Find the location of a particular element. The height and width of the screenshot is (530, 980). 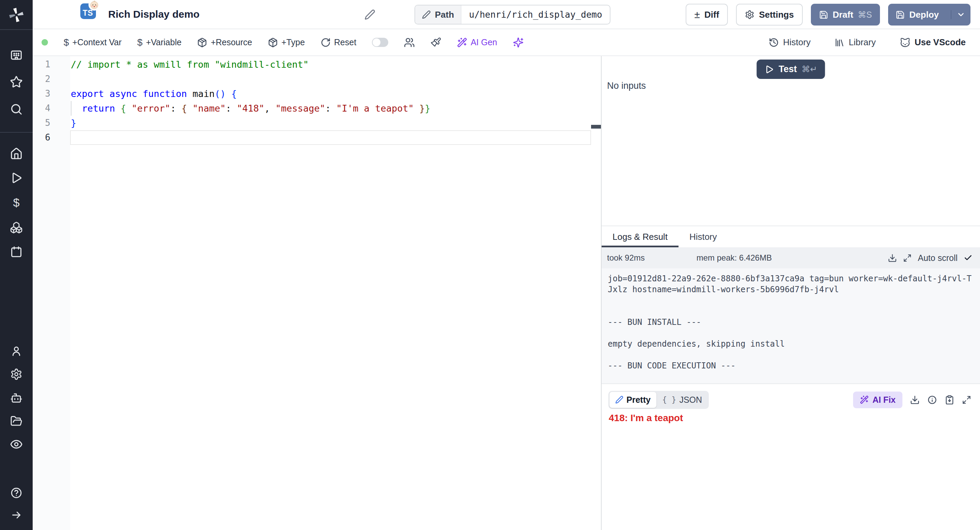

deploy-dropdown is located at coordinates (961, 14).